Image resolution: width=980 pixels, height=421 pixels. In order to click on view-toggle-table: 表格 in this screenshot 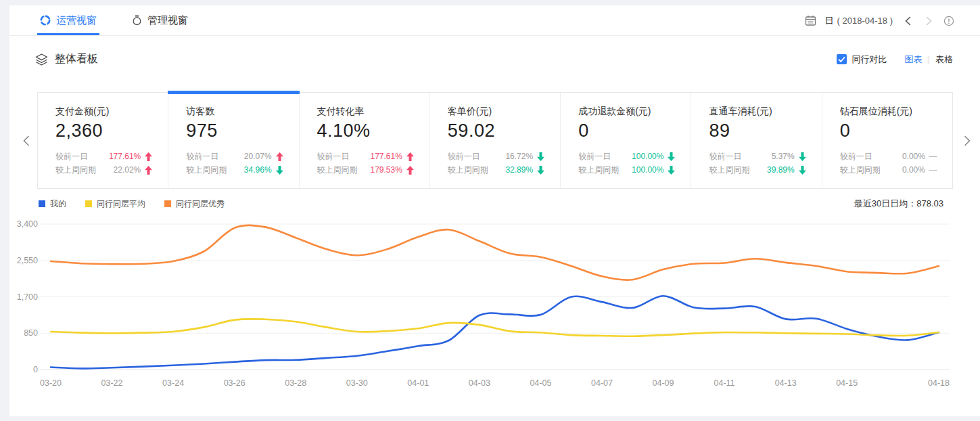, I will do `click(944, 60)`.